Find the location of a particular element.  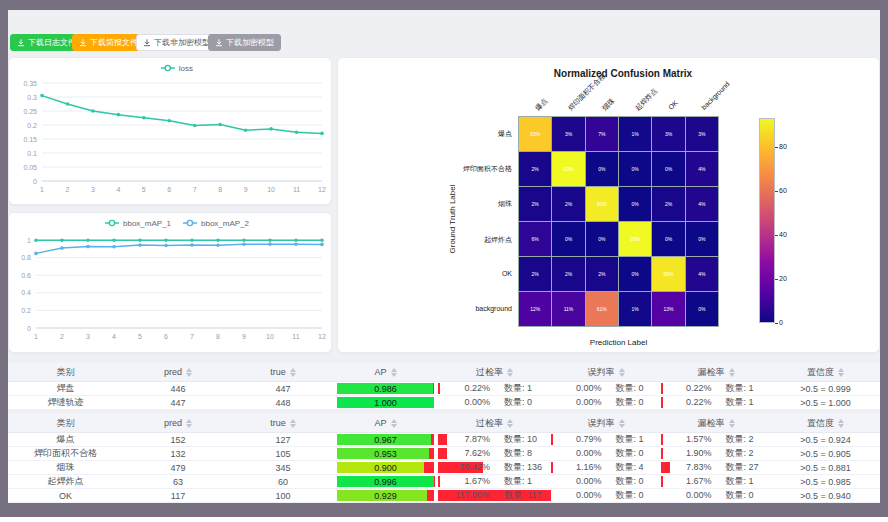

misjudge-cell: 0.00%数量: 0 is located at coordinates (606, 496).